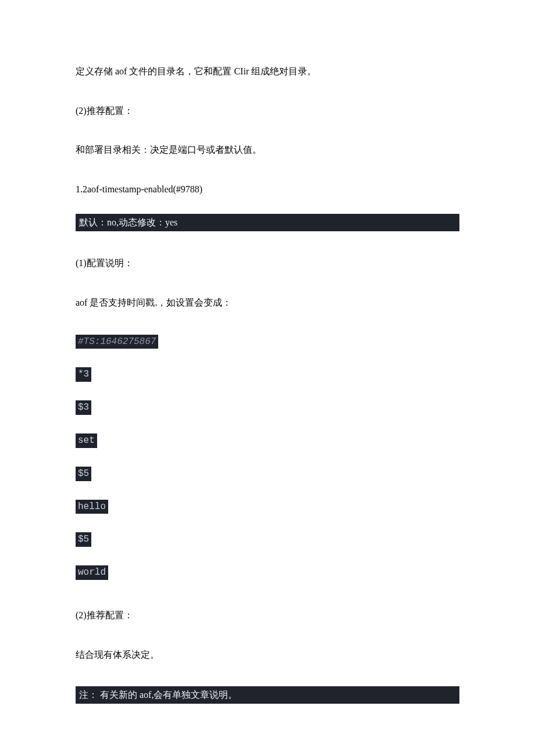 This screenshot has height=756, width=535. I want to click on code-line-ts: #TS:1646275867, so click(268, 342).